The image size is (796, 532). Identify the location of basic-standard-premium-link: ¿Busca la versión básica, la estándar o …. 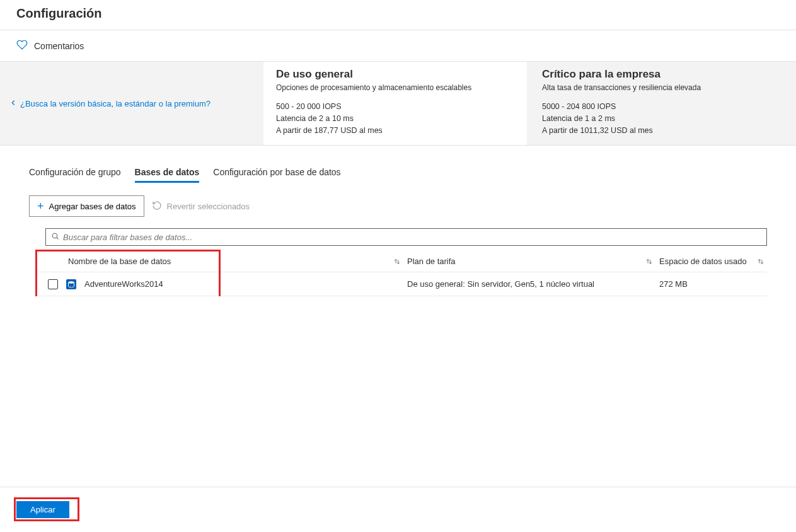
(110, 103).